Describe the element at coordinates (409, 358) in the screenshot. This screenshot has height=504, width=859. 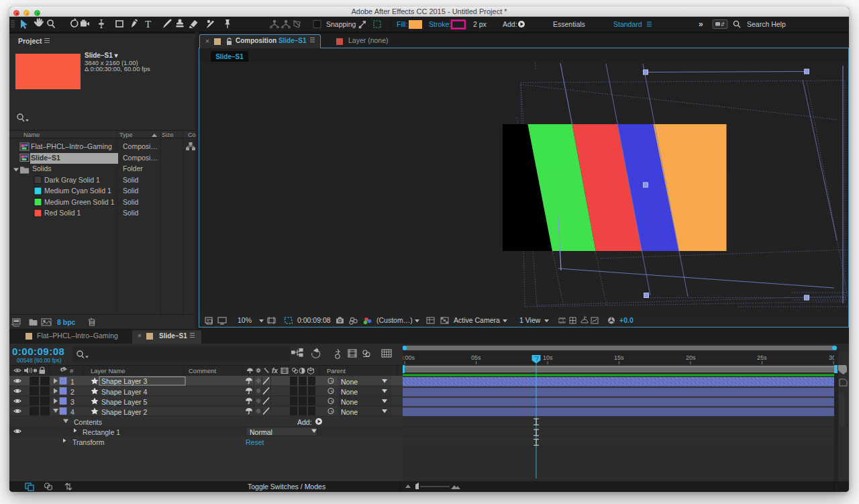
I see `svg-text: ):00s` at that location.